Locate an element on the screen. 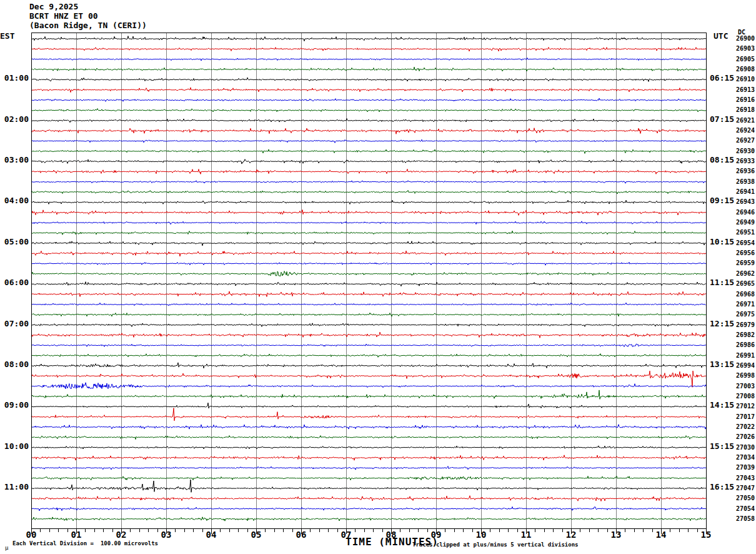 This screenshot has height=554, width=756. dc-value-label: 26962 is located at coordinates (745, 274).